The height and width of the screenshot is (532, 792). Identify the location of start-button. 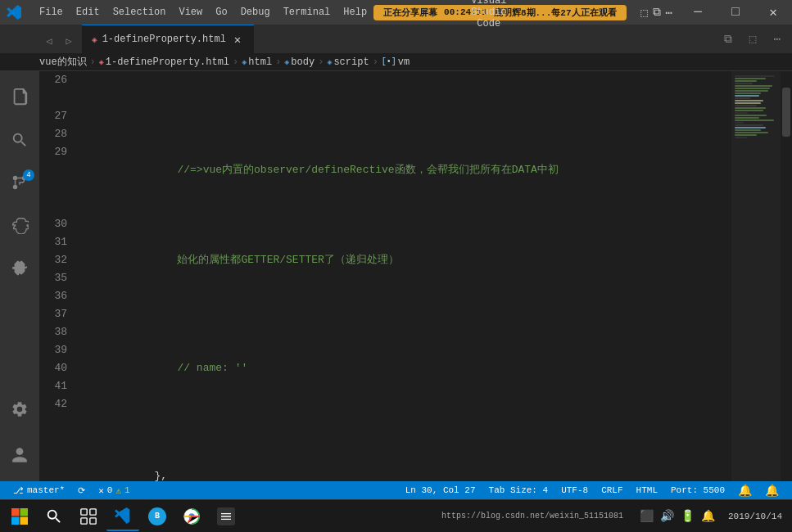
(20, 516).